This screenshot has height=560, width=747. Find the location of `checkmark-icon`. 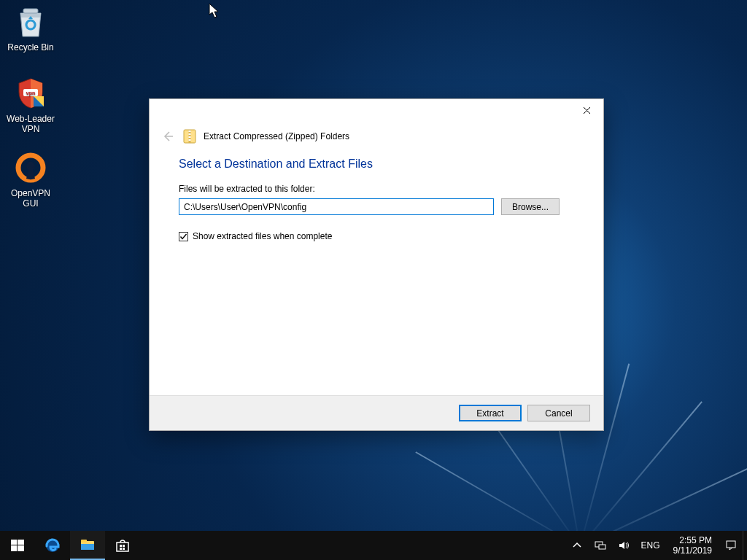

checkmark-icon is located at coordinates (184, 236).